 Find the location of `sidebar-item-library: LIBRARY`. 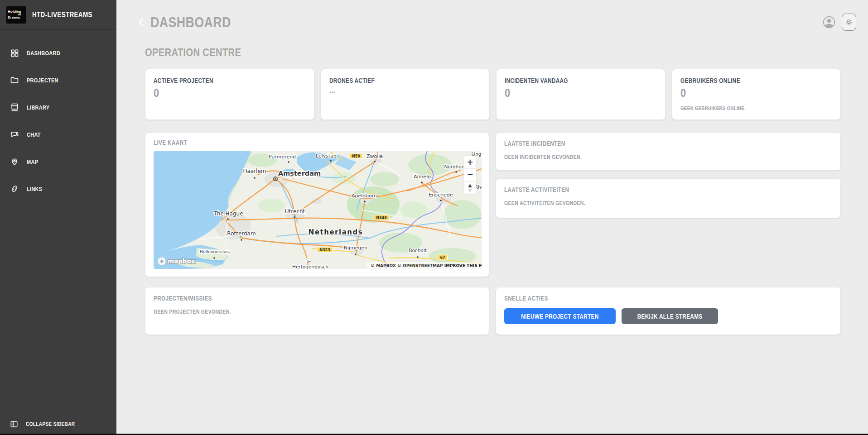

sidebar-item-library: LIBRARY is located at coordinates (58, 107).